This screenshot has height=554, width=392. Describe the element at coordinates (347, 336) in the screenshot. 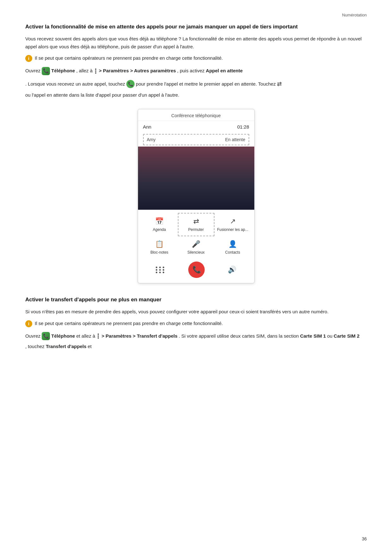

I see `s2-instr1-bold2: Carte SIM 2` at that location.